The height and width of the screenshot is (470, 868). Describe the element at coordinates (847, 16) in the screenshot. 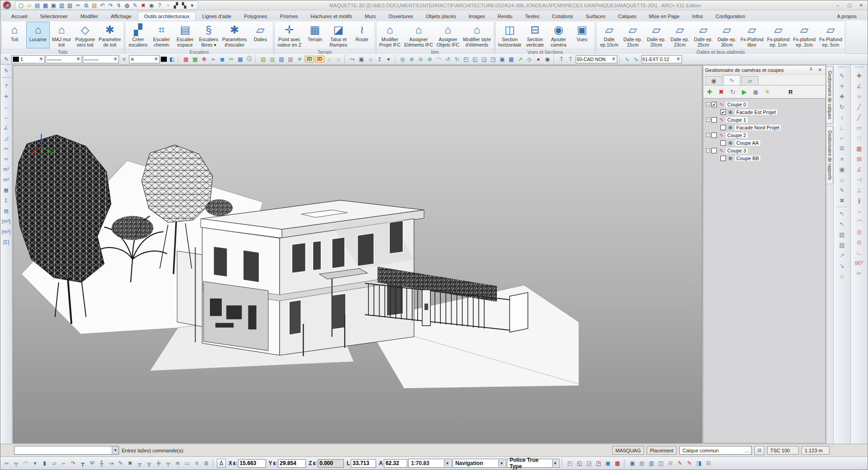

I see `tab-a-propos: A propos` at that location.